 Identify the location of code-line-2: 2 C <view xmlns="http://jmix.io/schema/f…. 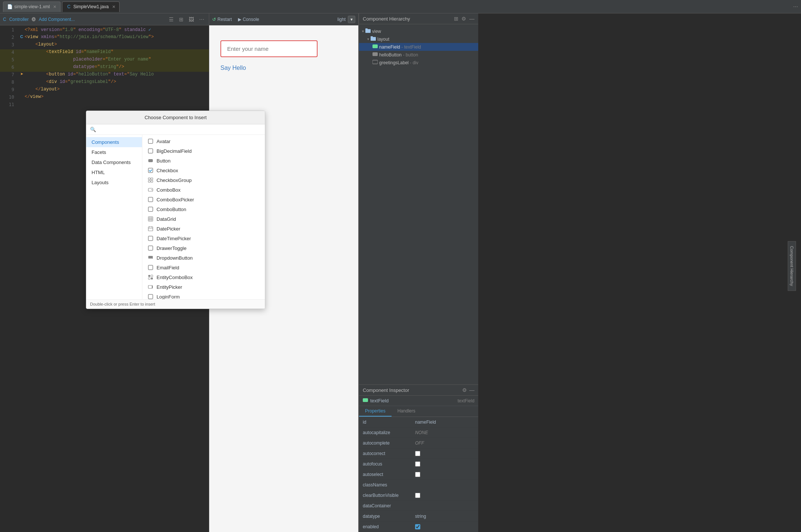
(105, 38).